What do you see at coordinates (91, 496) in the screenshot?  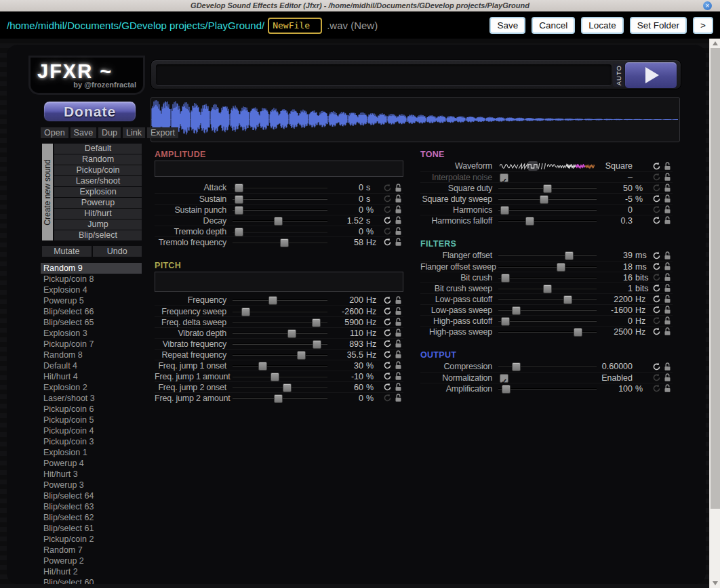 I see `sound-item-blip-select-64: Blip/select 64` at bounding box center [91, 496].